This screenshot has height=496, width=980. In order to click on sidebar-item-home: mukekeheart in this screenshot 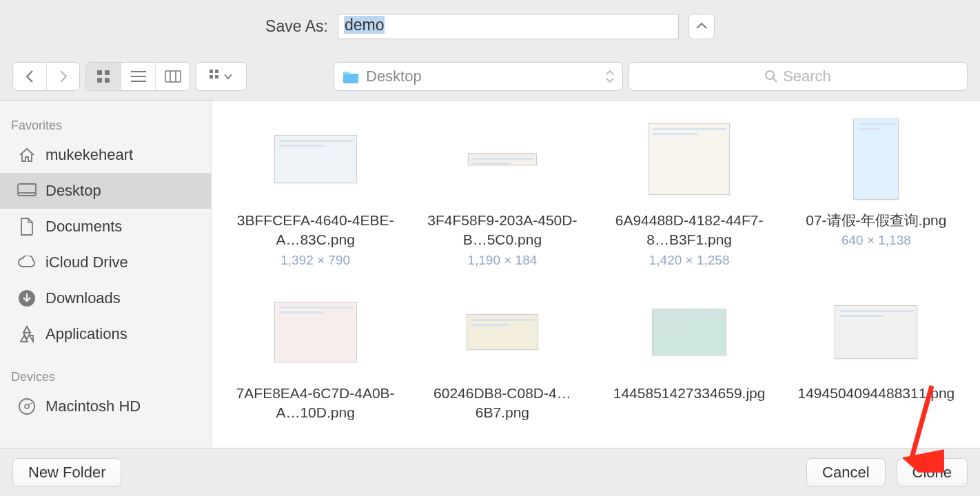, I will do `click(105, 155)`.